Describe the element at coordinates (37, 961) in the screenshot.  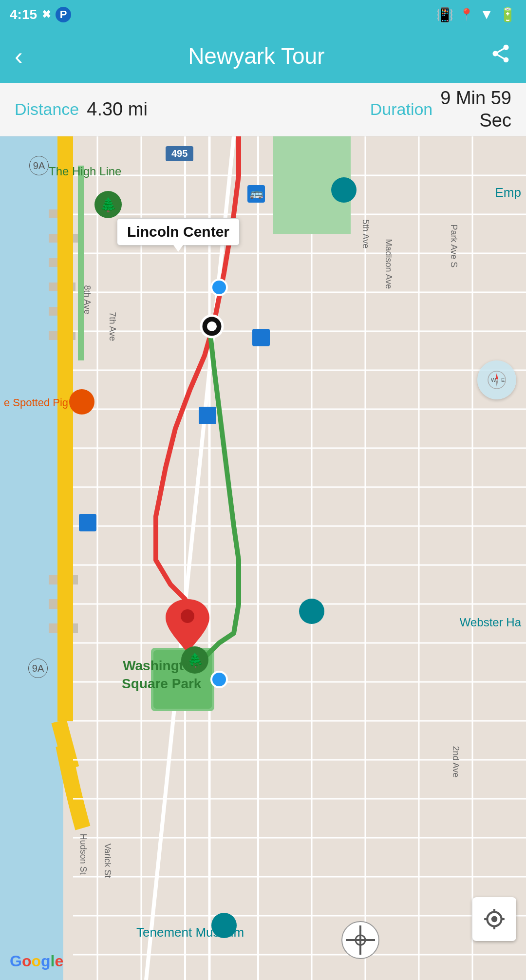
I see `google-logo: Google` at that location.